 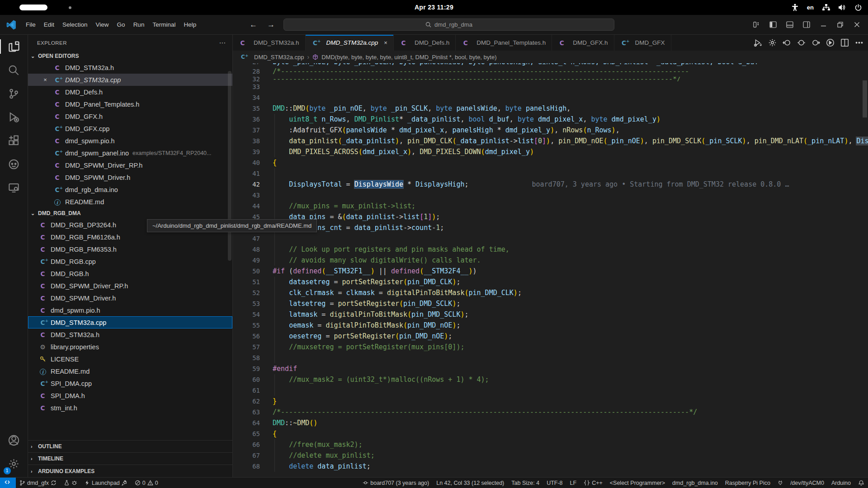 What do you see at coordinates (130, 141) in the screenshot?
I see `open-editor-item: Cdmd_spwm.pio.h` at bounding box center [130, 141].